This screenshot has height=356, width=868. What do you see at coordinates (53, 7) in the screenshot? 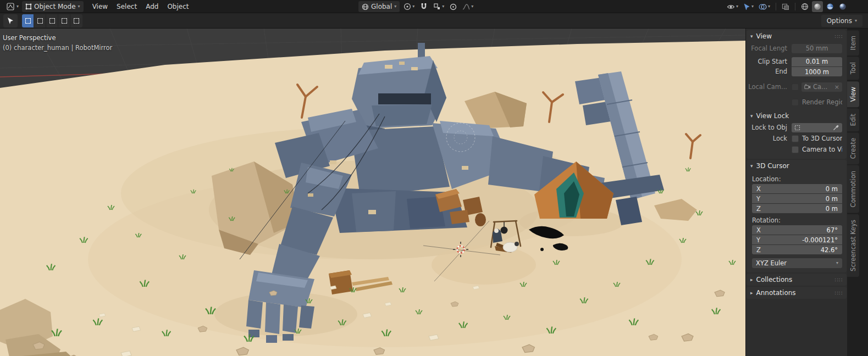
I see `mode-select: Object Mode ▾` at bounding box center [53, 7].